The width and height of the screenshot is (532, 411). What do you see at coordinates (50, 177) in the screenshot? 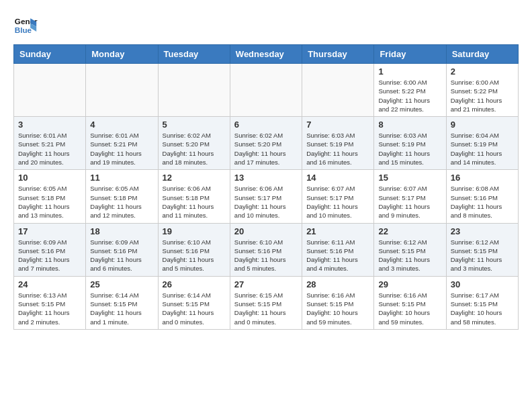
I see `day-number: 10` at bounding box center [50, 177].